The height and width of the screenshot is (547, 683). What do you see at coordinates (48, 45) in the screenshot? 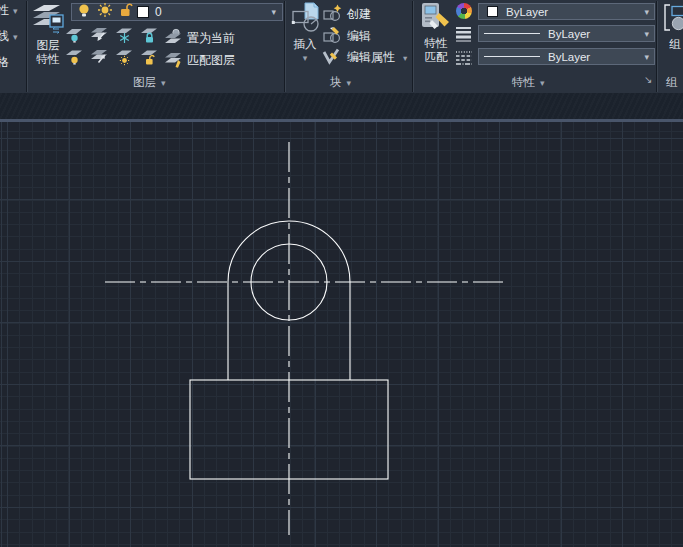
I see `layer-properties-label-line1: 图层` at bounding box center [48, 45].